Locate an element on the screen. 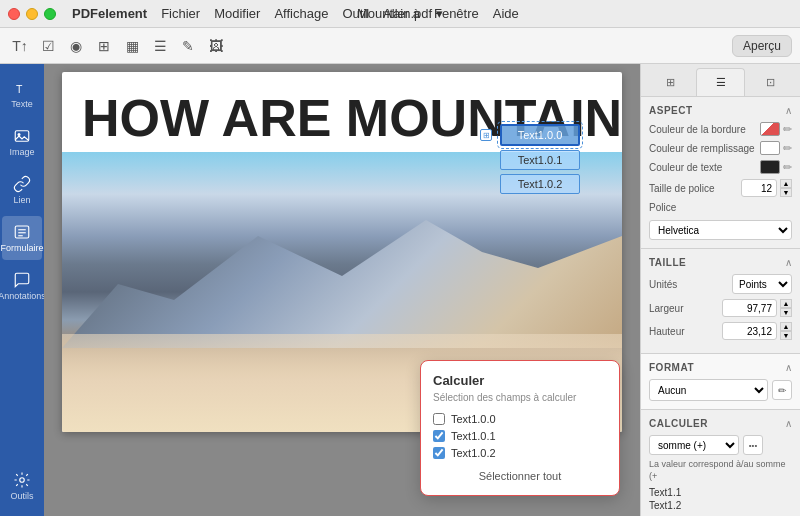  font-size-up: ▲ is located at coordinates (786, 184).